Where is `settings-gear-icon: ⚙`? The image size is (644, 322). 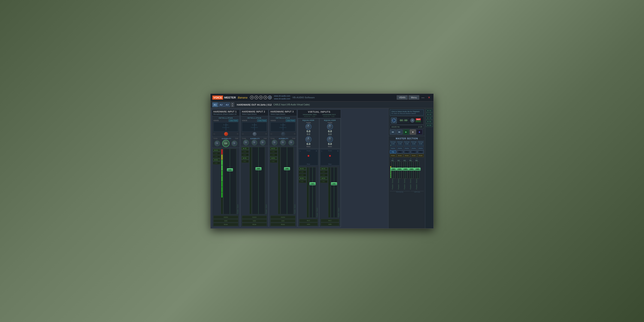 settings-gear-icon: ⚙ is located at coordinates (412, 120).